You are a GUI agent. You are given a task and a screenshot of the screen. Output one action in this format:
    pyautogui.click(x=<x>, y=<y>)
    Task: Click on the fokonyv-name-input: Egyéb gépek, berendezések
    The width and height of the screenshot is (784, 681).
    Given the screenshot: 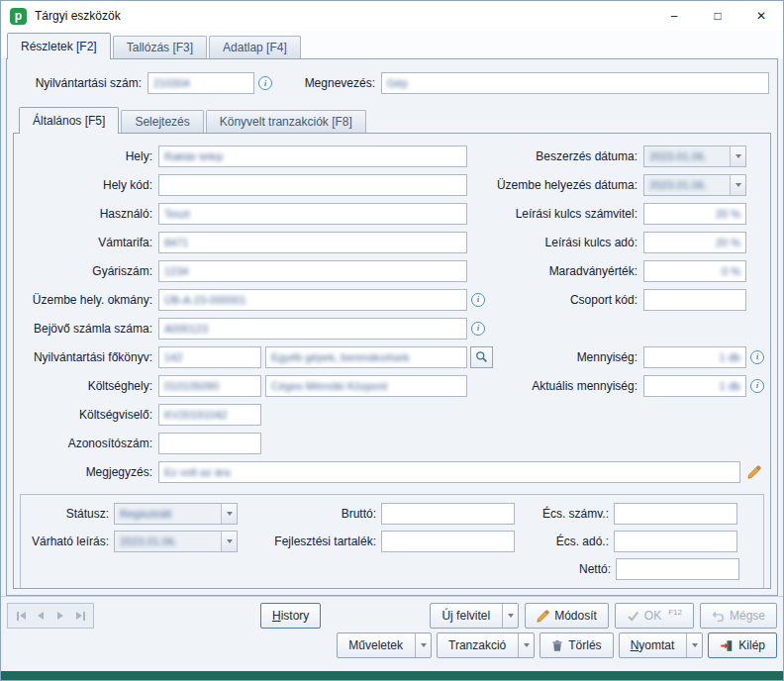 What is the action you would take?
    pyautogui.click(x=366, y=357)
    